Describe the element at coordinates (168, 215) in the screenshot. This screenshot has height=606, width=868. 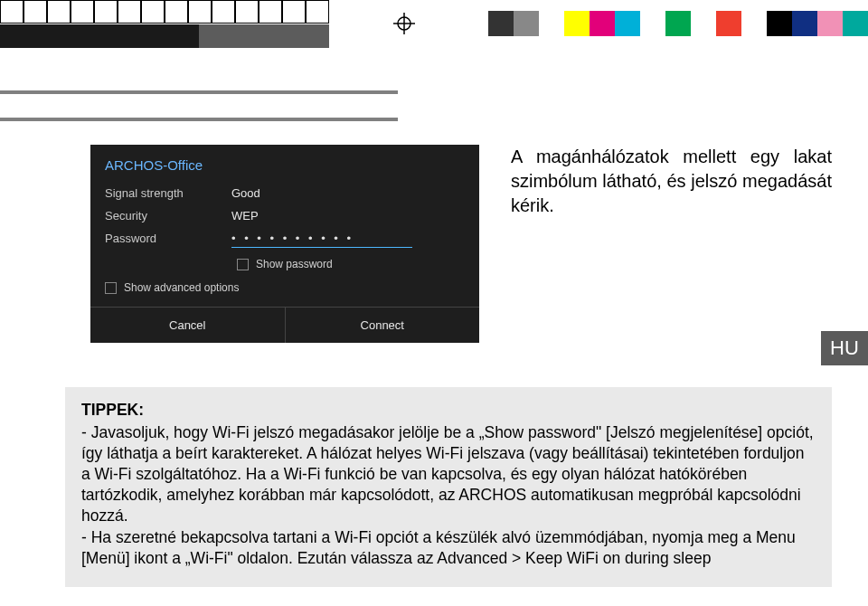
I see `security-label: Security` at that location.